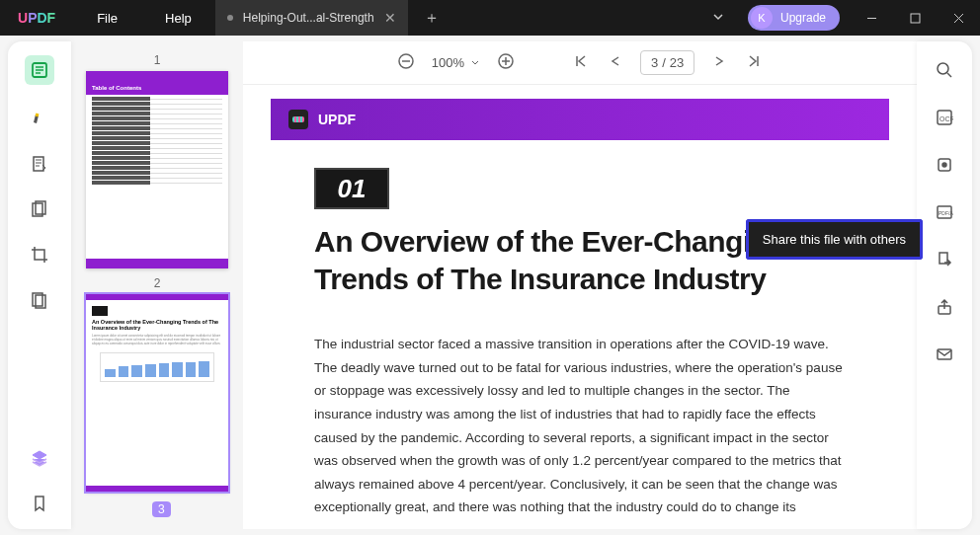 The width and height of the screenshot is (980, 535). Describe the element at coordinates (337, 119) in the screenshot. I see `brand-name: UPDF` at that location.